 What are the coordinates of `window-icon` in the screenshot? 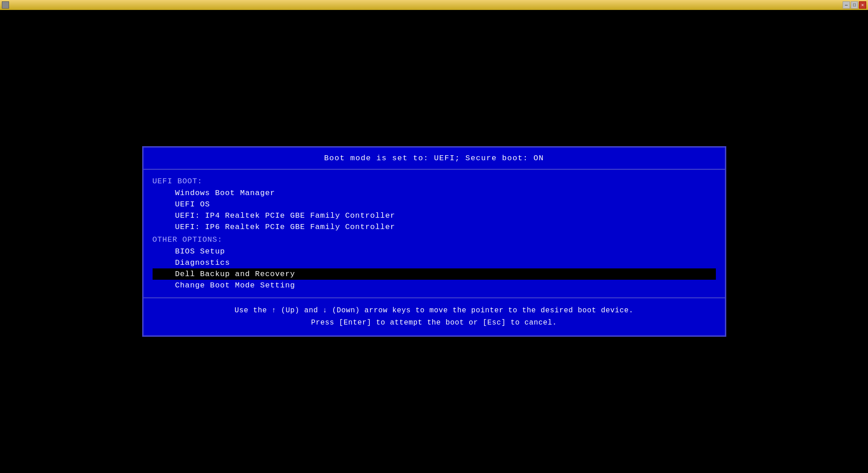 It's located at (5, 5).